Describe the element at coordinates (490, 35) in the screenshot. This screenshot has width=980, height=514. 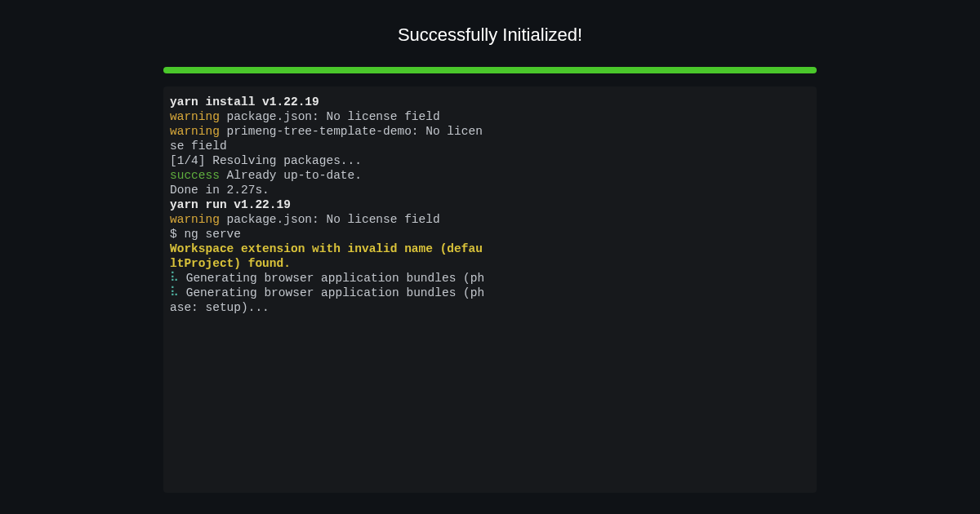
I see `page-title: Successfully Initialized!` at that location.